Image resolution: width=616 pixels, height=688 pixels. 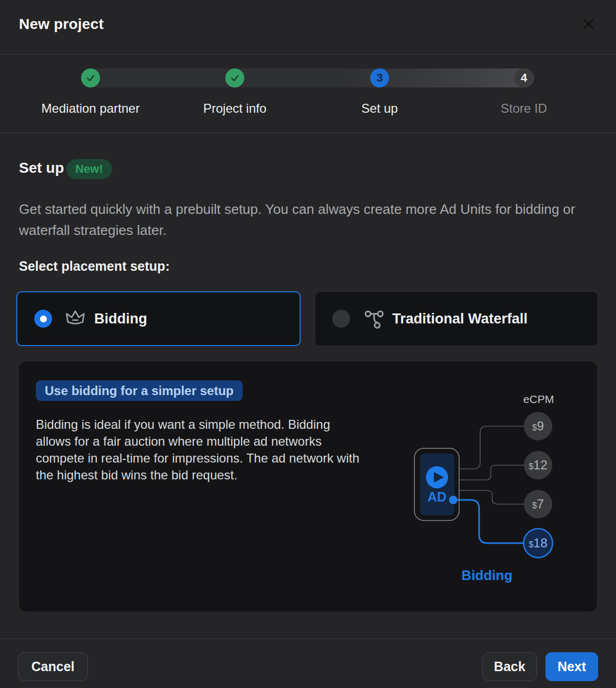 I want to click on ecpm-bubble: $9, so click(x=538, y=426).